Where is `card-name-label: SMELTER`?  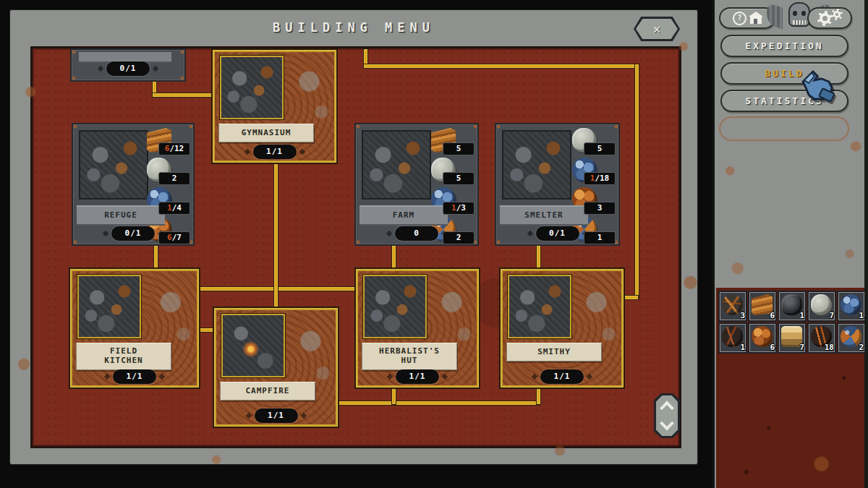
card-name-label: SMELTER is located at coordinates (544, 215).